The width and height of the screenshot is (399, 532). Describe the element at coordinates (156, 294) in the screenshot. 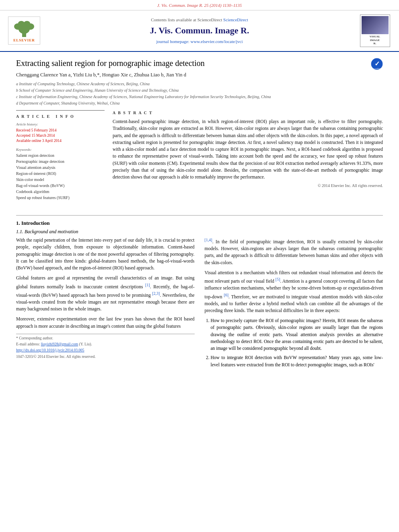

I see `ref-23: [2,3]` at that location.